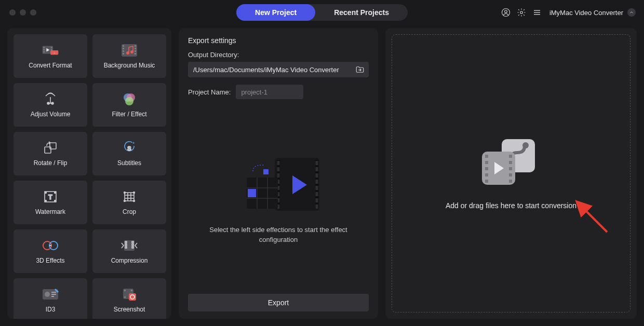 Image resolution: width=644 pixels, height=326 pixels. I want to click on window-controls, so click(23, 12).